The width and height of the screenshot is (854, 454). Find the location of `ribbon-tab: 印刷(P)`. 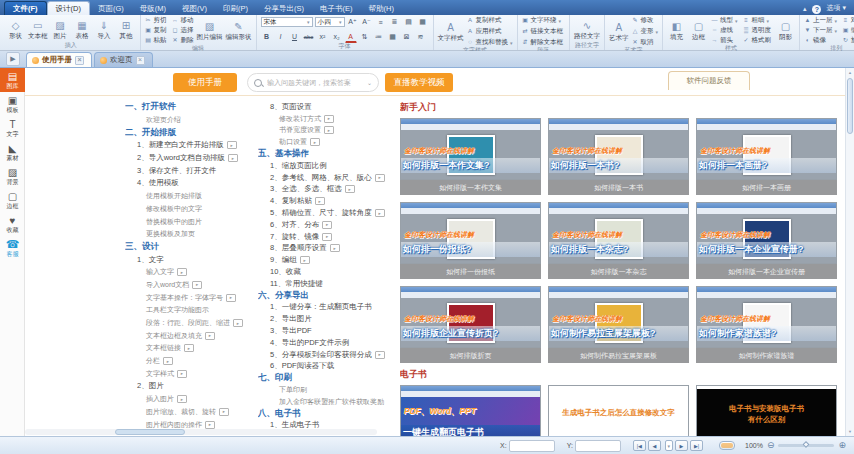

ribbon-tab: 印刷(P) is located at coordinates (236, 8).